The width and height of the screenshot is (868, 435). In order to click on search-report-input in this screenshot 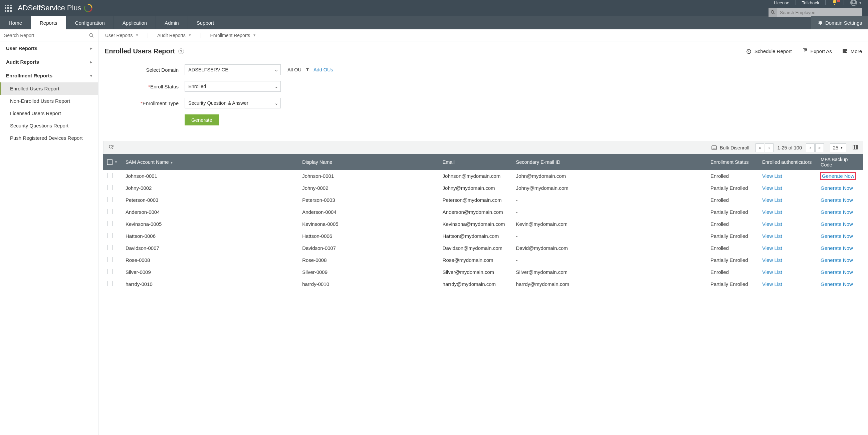, I will do `click(46, 35)`.